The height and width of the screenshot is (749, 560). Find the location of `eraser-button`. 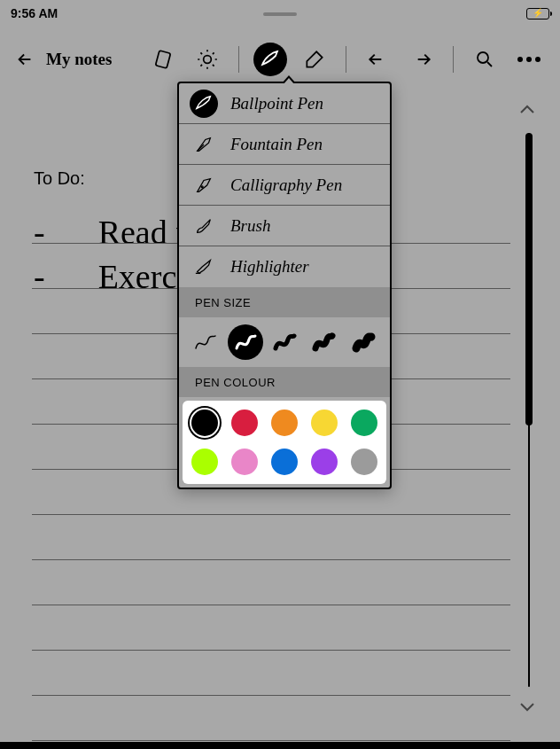

eraser-button is located at coordinates (315, 59).